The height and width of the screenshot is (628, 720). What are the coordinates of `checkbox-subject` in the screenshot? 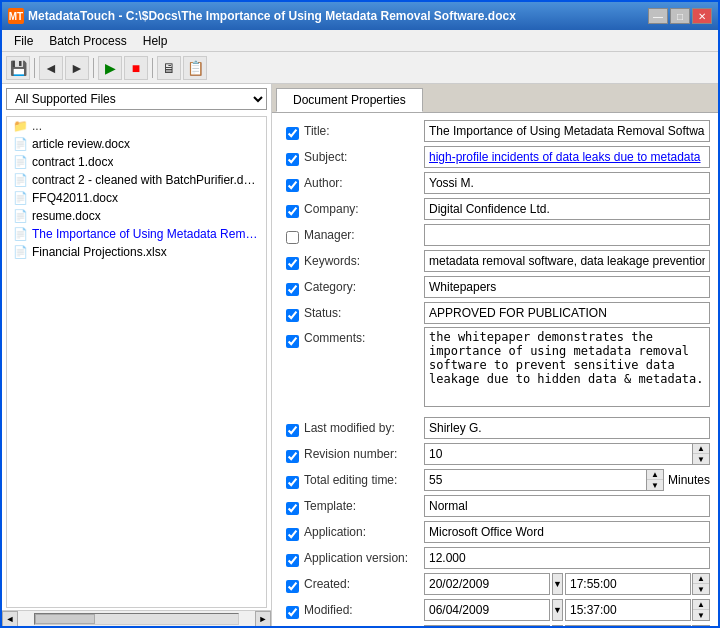 It's located at (292, 160).